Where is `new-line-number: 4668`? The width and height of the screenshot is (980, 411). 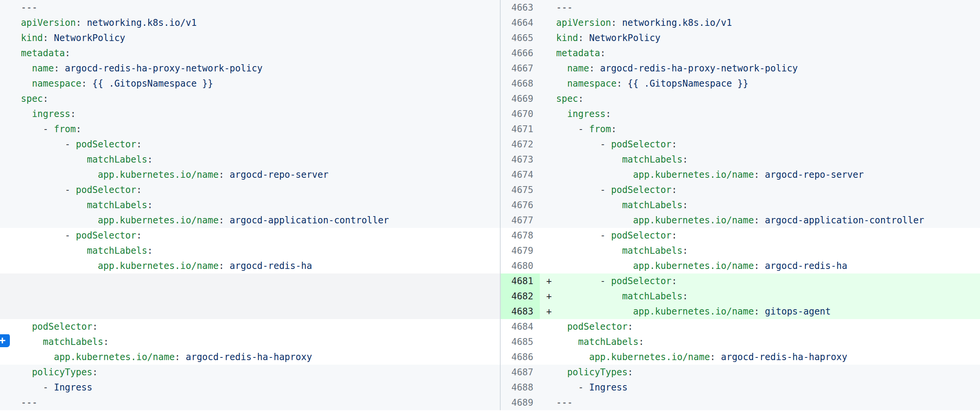
new-line-number: 4668 is located at coordinates (520, 84).